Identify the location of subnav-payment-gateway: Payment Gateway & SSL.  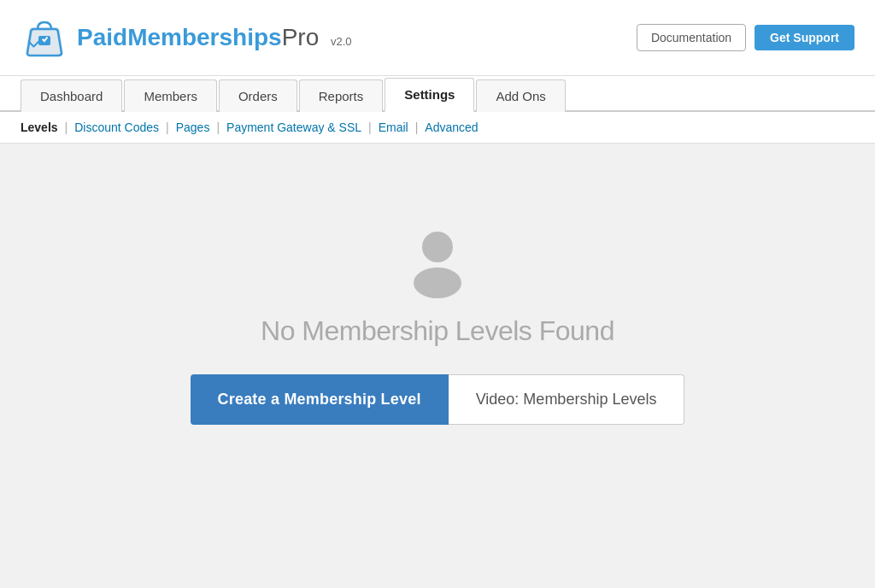
(294, 127).